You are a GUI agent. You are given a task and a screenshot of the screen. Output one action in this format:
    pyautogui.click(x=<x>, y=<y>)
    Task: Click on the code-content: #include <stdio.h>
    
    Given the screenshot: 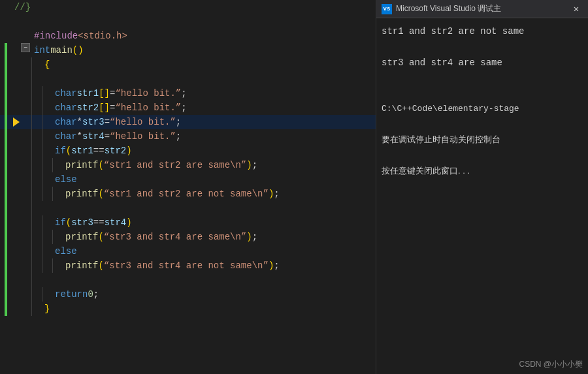 What is the action you would take?
    pyautogui.click(x=204, y=36)
    